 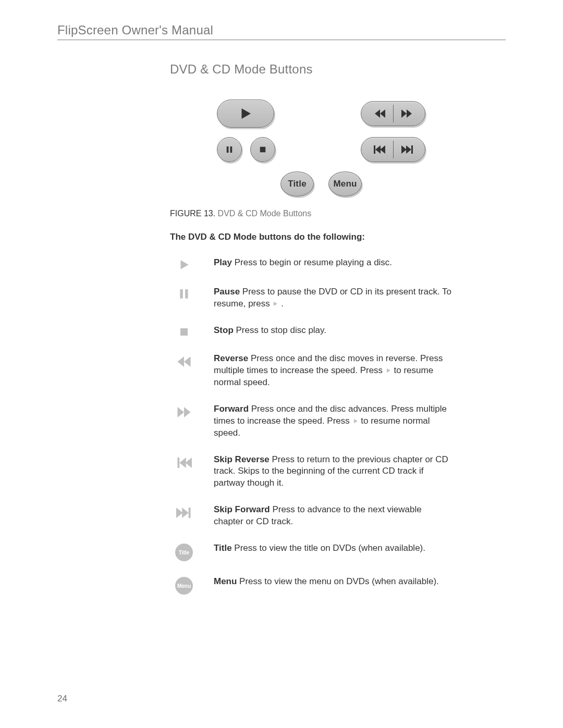 I want to click on figure-caption-text: DVD & CD Mode Buttons, so click(x=265, y=214).